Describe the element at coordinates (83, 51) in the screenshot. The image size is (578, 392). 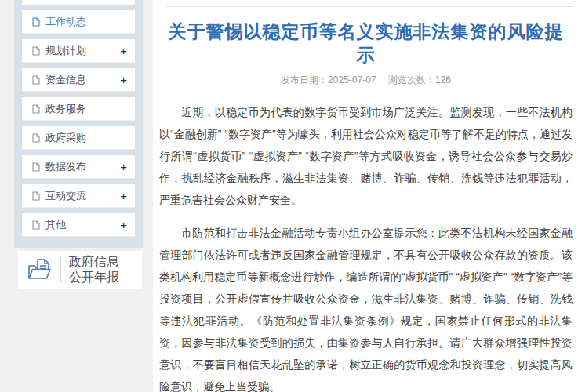
I see `sidebar-item-label: 规划计划` at that location.